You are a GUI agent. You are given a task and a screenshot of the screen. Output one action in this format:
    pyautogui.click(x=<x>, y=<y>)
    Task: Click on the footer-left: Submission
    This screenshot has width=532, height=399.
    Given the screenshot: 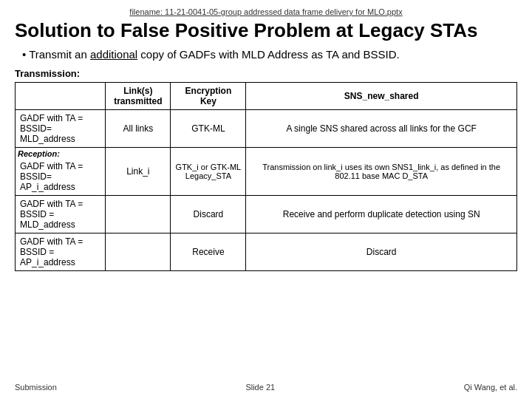 What is the action you would take?
    pyautogui.click(x=35, y=387)
    